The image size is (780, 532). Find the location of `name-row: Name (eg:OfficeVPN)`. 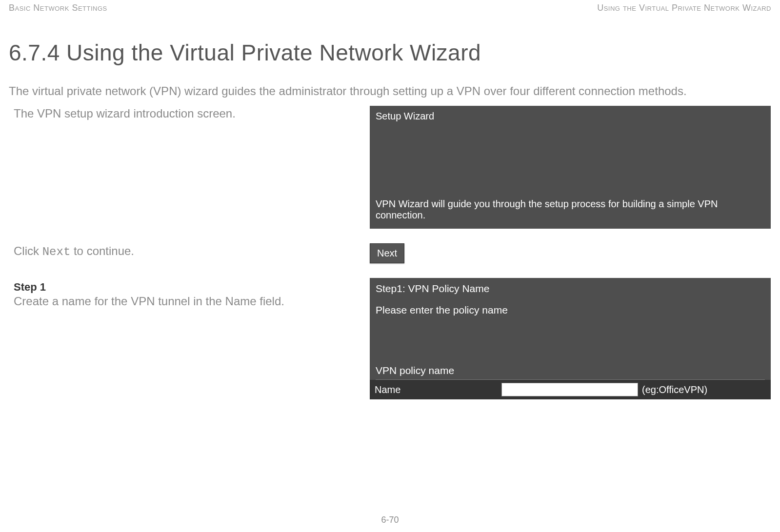

name-row: Name (eg:OfficeVPN) is located at coordinates (570, 390).